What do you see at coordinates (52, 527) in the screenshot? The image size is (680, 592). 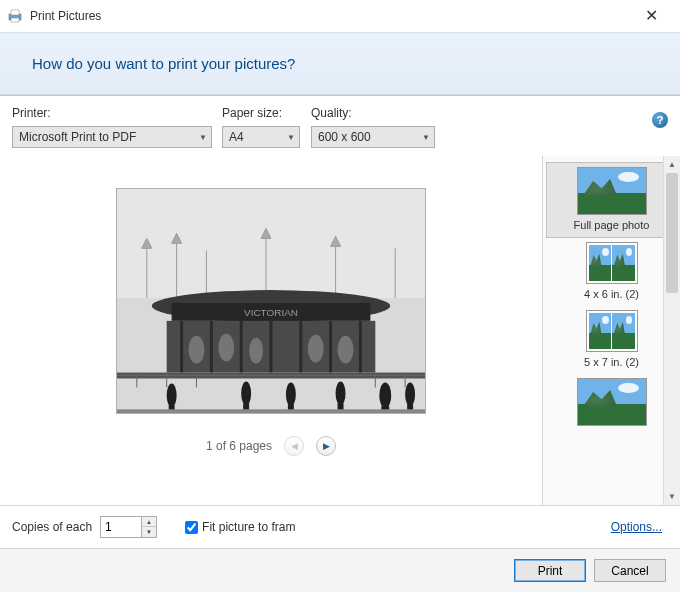 I see `copies-label: Copies of each` at bounding box center [52, 527].